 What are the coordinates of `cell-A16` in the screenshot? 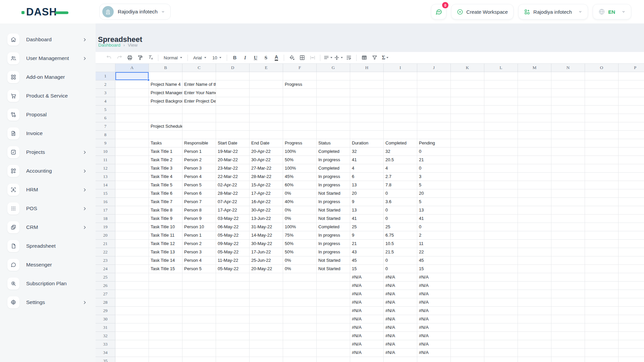 It's located at (132, 202).